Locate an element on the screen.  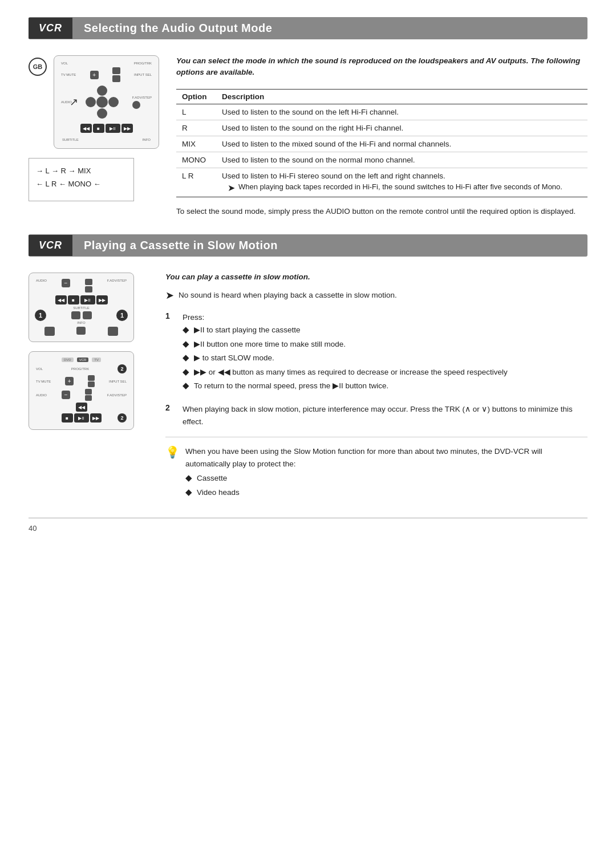
step-2-number: 2 is located at coordinates (170, 415).